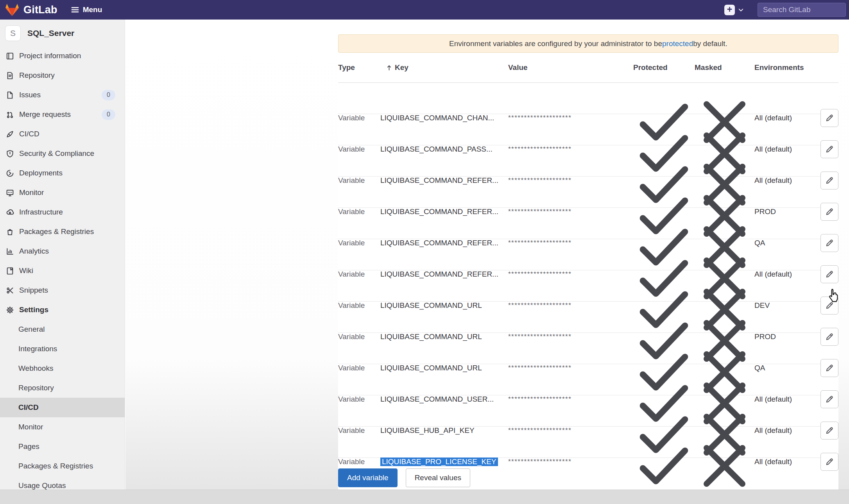 Image resolution: width=849 pixels, height=504 pixels. Describe the element at coordinates (729, 10) in the screenshot. I see `plus-icon: +` at that location.